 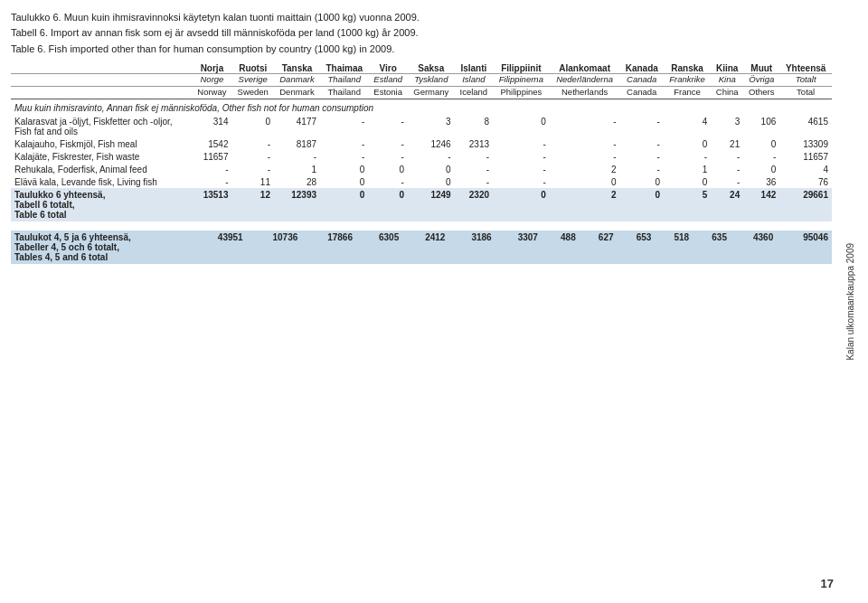 What do you see at coordinates (727, 127) in the screenshot?
I see `cell-fat-china: 3` at bounding box center [727, 127].